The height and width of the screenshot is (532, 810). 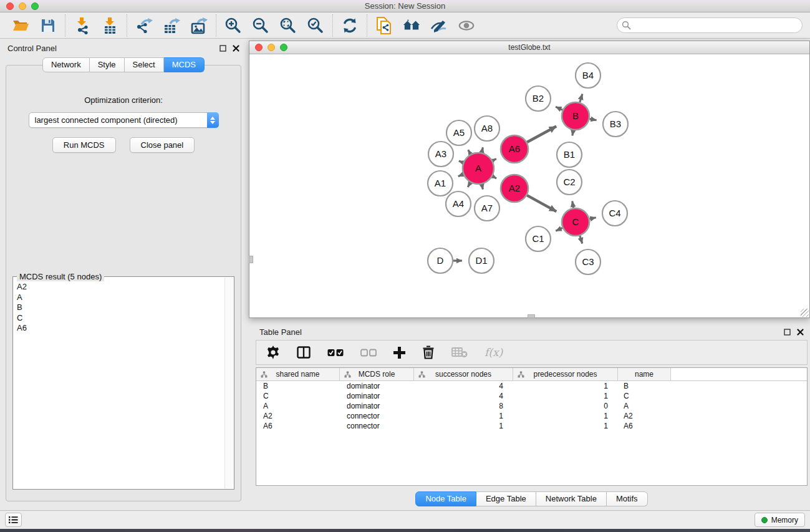 What do you see at coordinates (593, 218) in the screenshot?
I see `graph-edge-C-C4` at bounding box center [593, 218].